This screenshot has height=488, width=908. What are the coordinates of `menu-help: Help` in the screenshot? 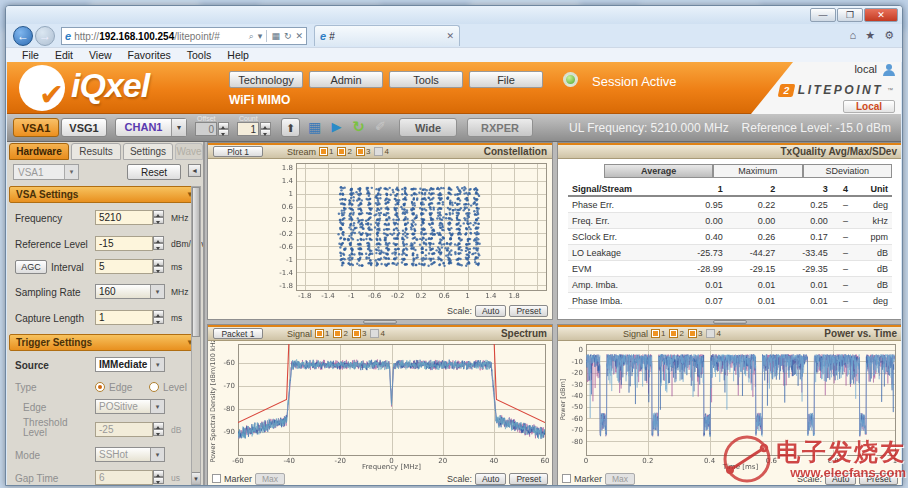 It's located at (238, 55).